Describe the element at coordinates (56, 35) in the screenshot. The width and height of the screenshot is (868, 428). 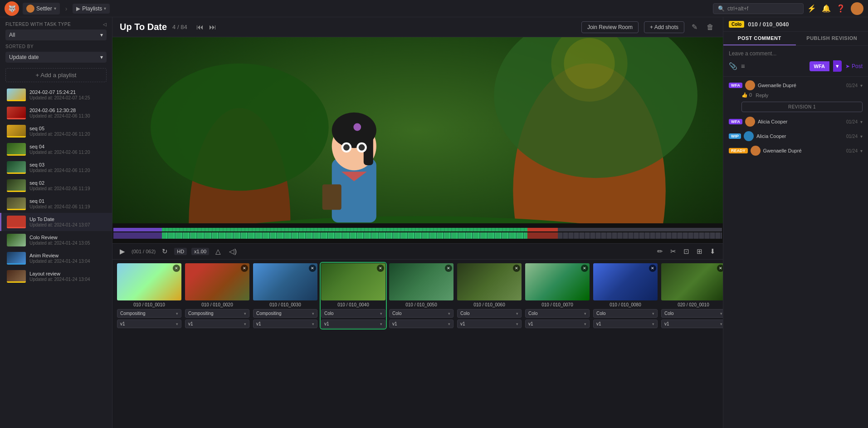
I see `task-type-filter: All ▾` at that location.